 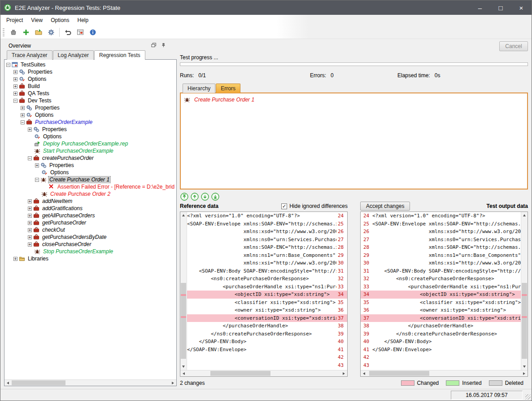 What do you see at coordinates (264, 373) in the screenshot?
I see `reference-hscrollbar` at bounding box center [264, 373].